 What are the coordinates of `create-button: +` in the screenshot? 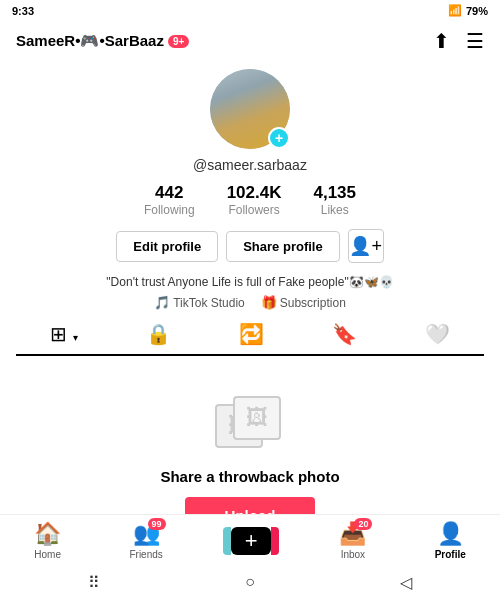 It's located at (251, 541).